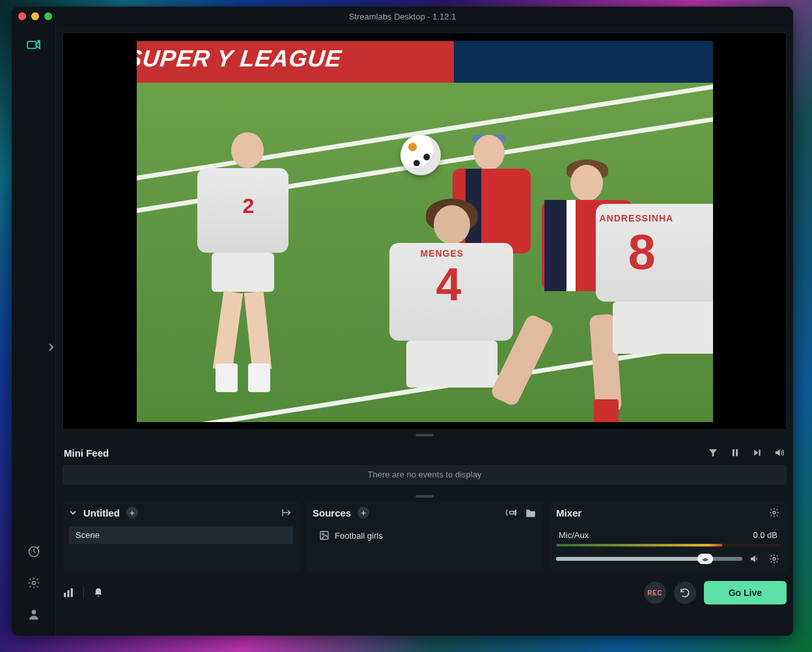  I want to click on left-sidebar, so click(34, 331).